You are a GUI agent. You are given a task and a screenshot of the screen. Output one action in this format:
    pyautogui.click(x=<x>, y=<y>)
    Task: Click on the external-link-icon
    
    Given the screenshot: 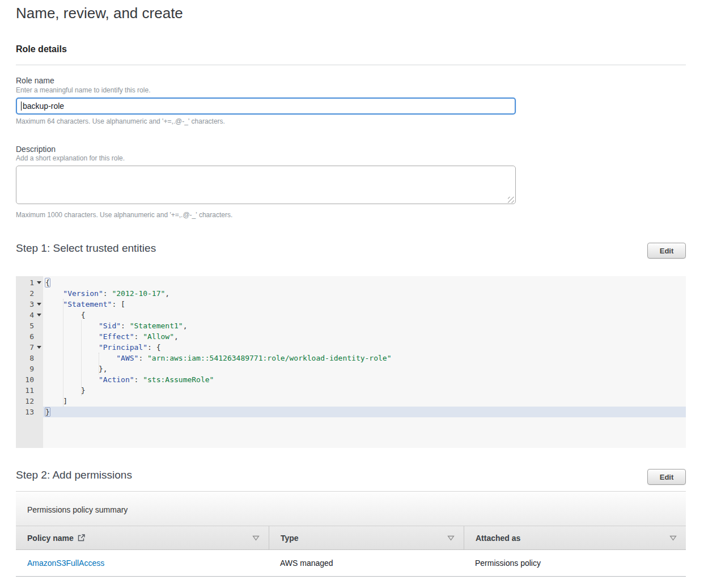 What is the action you would take?
    pyautogui.click(x=82, y=538)
    